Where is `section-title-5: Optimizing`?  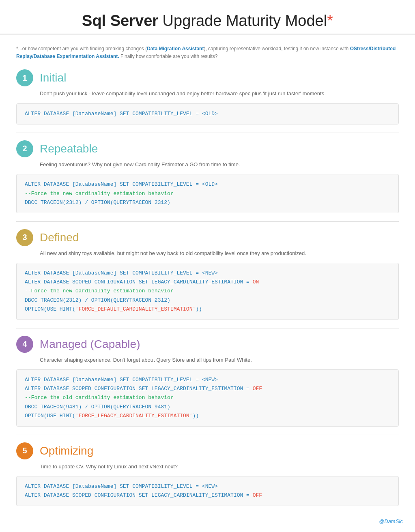 section-title-5: Optimizing is located at coordinates (67, 451).